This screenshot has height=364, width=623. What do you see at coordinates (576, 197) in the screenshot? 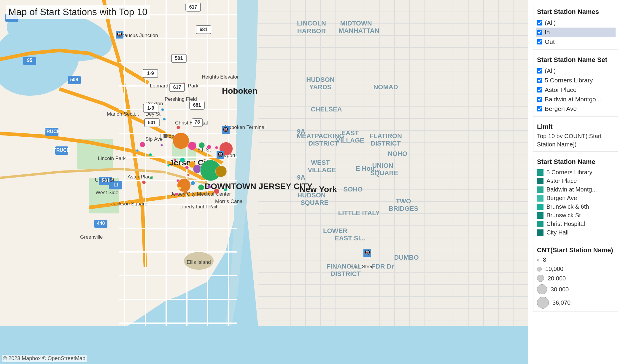
I see `color-legend-section: Start Station Name 5 Corners LibraryAsto…` at bounding box center [576, 197].